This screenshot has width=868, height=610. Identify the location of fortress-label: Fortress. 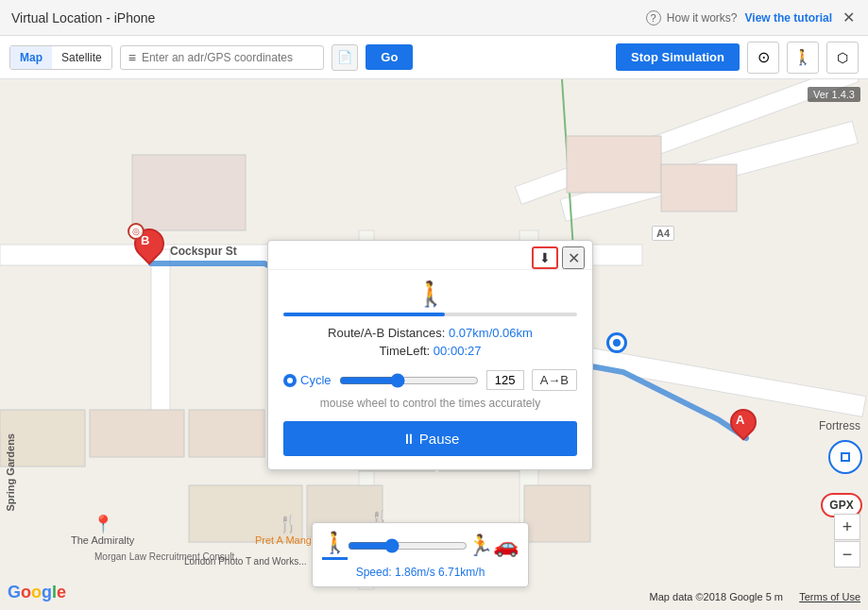
(840, 426).